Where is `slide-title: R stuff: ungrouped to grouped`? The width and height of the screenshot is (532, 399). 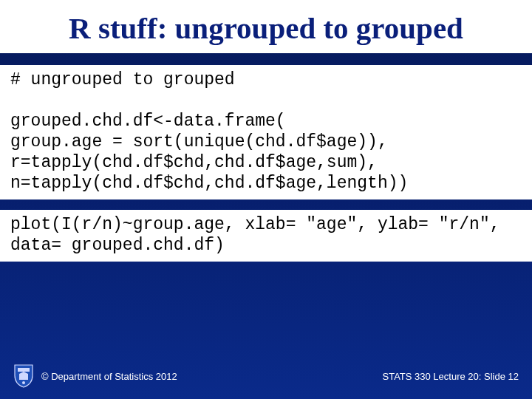 slide-title: R stuff: ungrouped to grouped is located at coordinates (266, 27).